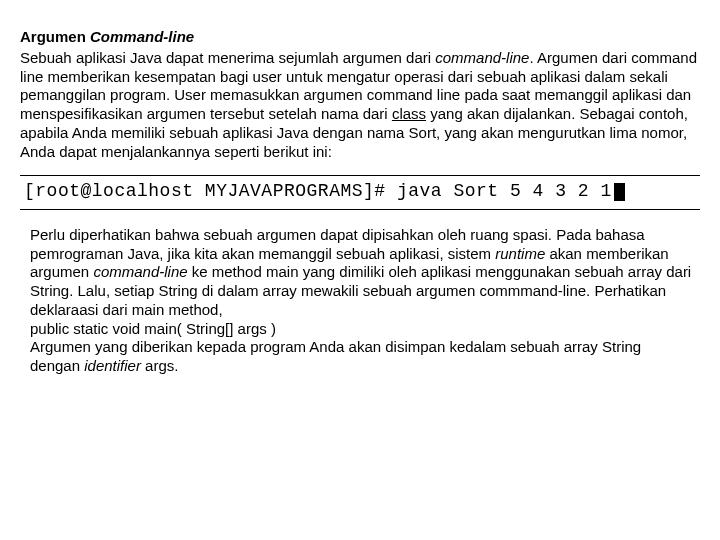 This screenshot has height=540, width=720. What do you see at coordinates (318, 191) in the screenshot?
I see `terminal-text: [root@localhost MYJAVAPROGRAMS]# java So…` at bounding box center [318, 191].